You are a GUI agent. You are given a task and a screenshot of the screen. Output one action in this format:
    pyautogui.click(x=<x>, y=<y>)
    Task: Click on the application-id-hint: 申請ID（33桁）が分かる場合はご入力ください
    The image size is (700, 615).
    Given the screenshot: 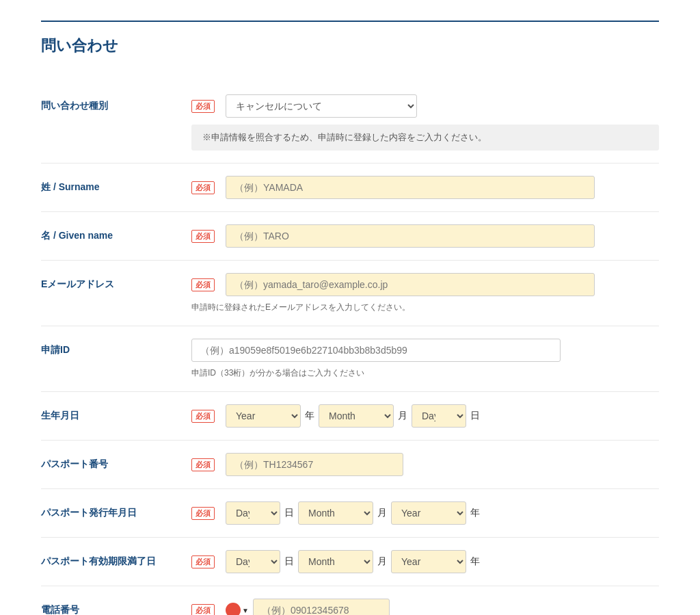 What is the action you would take?
    pyautogui.click(x=425, y=374)
    